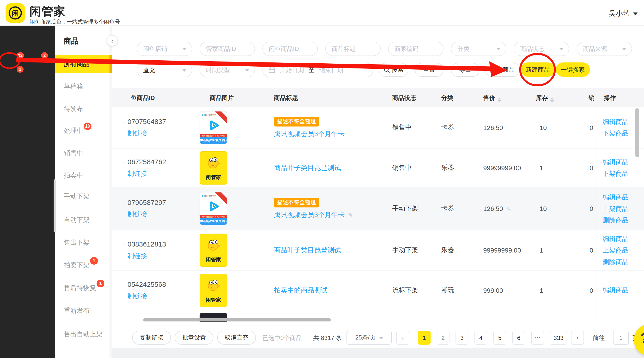 This screenshot has width=644, height=358. Describe the element at coordinates (214, 125) in the screenshot. I see `play-icon` at that location.